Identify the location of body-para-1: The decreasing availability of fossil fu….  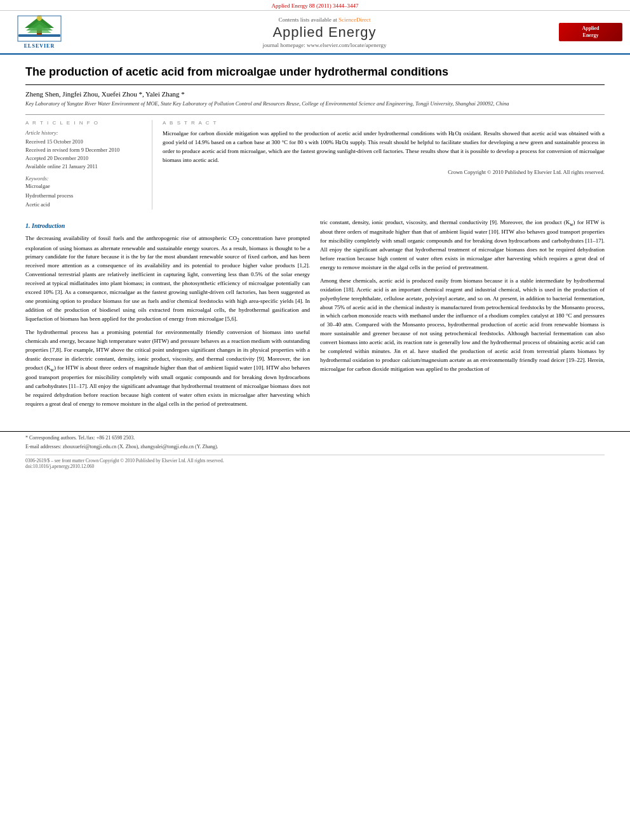
(168, 279).